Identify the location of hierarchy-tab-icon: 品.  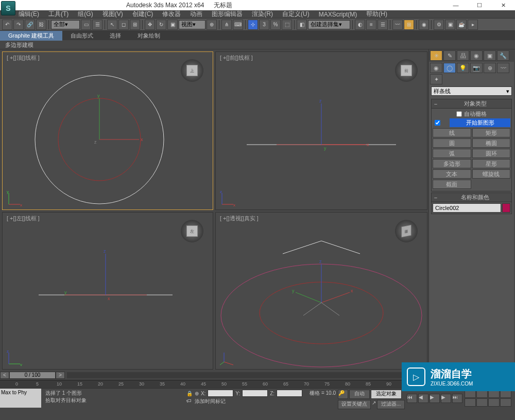
(463, 56).